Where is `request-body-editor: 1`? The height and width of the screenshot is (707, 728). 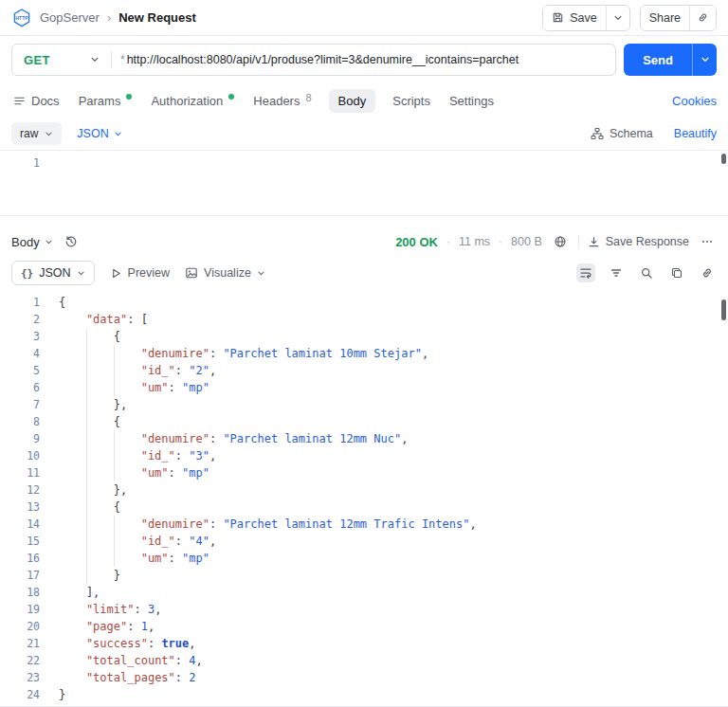
request-body-editor: 1 is located at coordinates (364, 183).